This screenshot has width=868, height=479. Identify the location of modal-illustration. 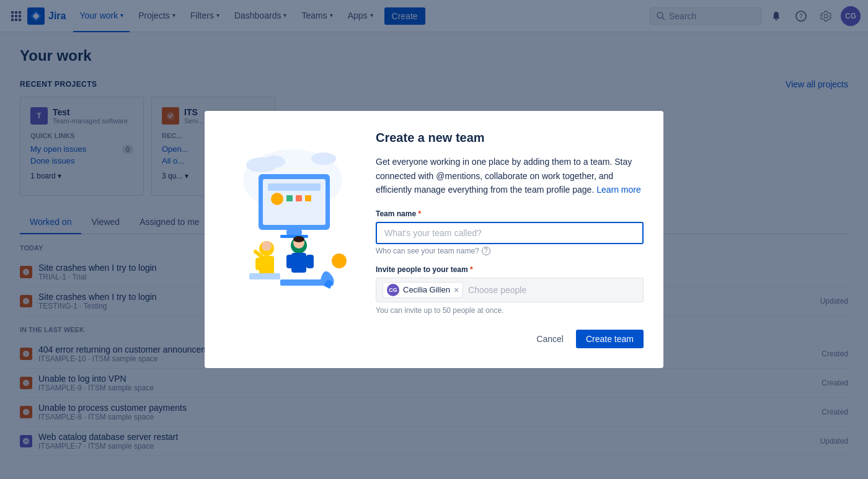
(293, 239).